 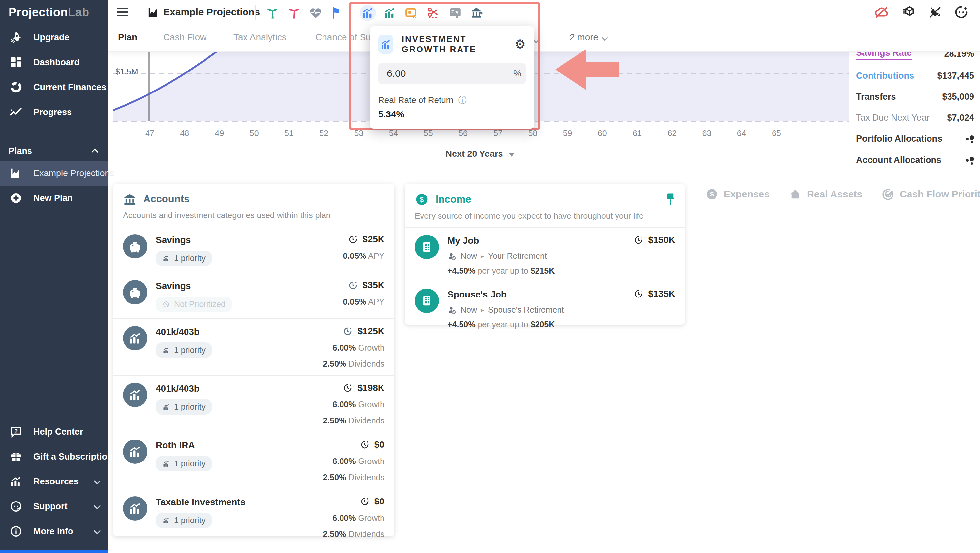 I want to click on allocation-dots-icon, so click(x=970, y=139).